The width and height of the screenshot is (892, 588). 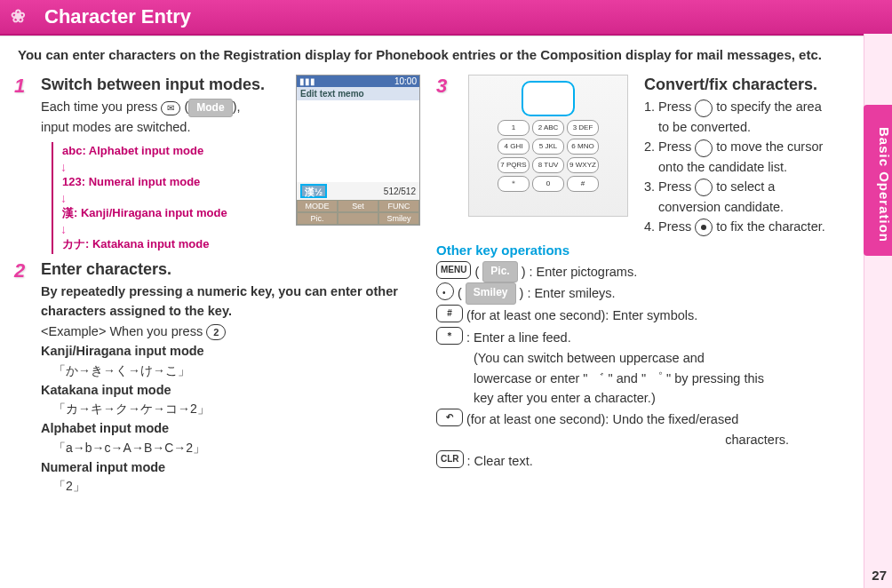 What do you see at coordinates (750, 127) in the screenshot?
I see `step3-l1c: to be converted.` at bounding box center [750, 127].